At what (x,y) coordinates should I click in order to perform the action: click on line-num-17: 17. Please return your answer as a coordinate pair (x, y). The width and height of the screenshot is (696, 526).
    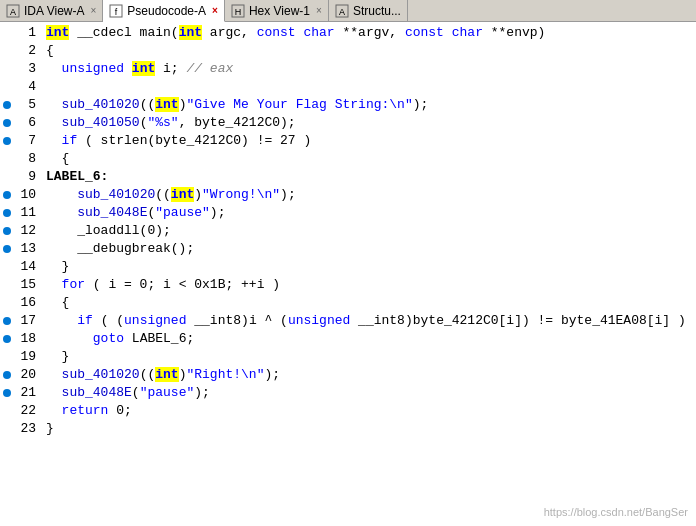
    Looking at the image, I should click on (28, 321).